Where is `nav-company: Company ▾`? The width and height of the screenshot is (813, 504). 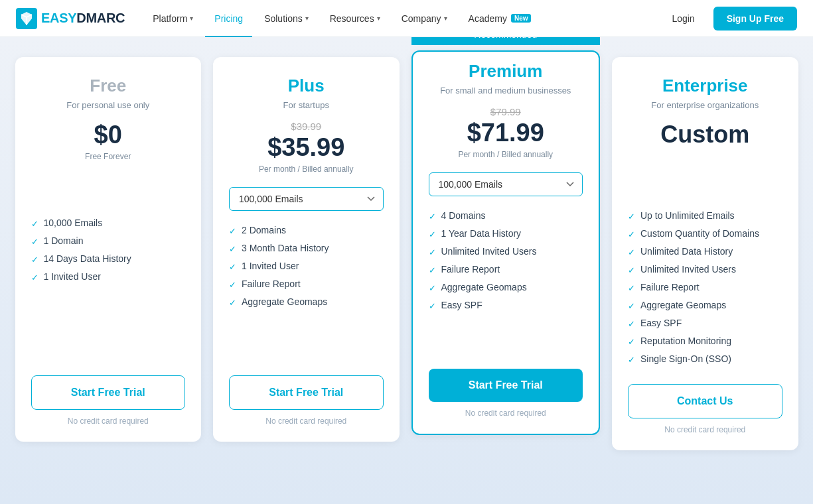 nav-company: Company ▾ is located at coordinates (425, 19).